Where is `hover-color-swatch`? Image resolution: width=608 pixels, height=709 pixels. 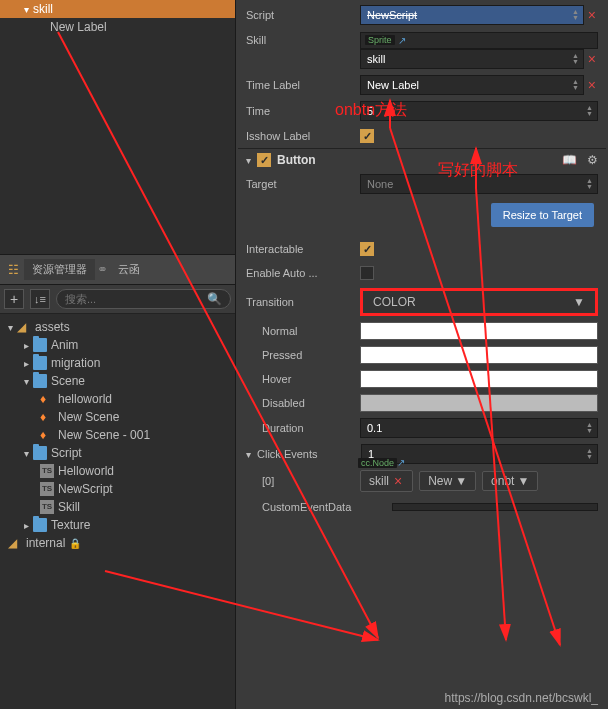
hover-color-swatch is located at coordinates (479, 379).